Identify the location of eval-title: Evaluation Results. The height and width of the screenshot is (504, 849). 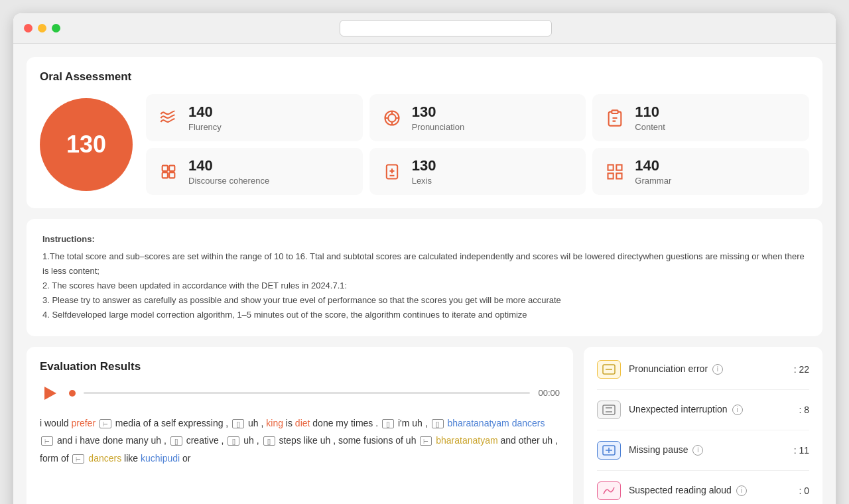
(300, 367).